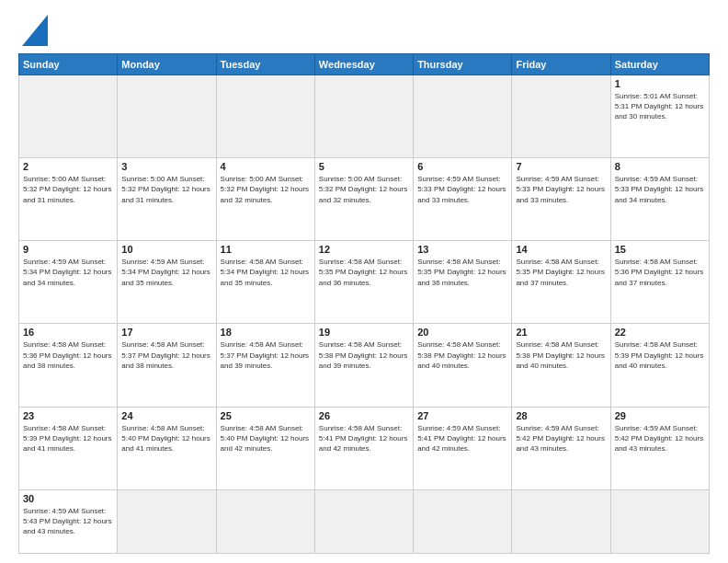 The width and height of the screenshot is (728, 563). Describe the element at coordinates (463, 365) in the screenshot. I see `calendar-cell: 20Sunrise: 4:58 AM Sunset: 5:38 PM Dayli…` at that location.